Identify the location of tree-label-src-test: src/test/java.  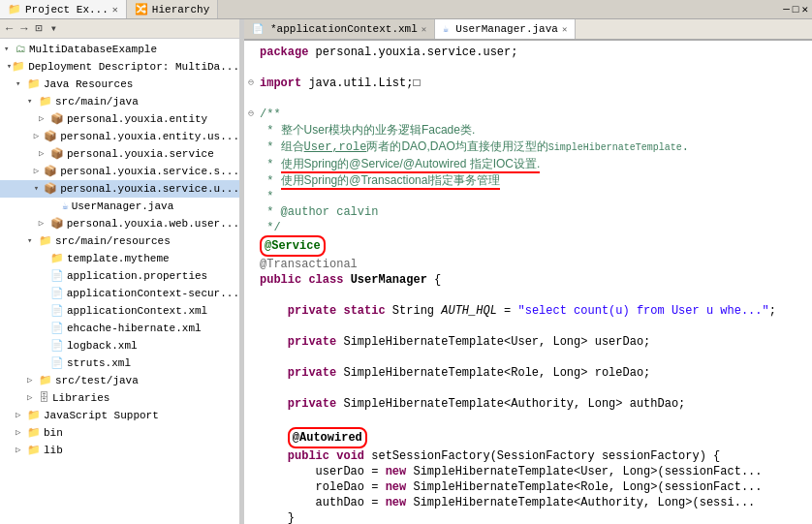
(97, 381).